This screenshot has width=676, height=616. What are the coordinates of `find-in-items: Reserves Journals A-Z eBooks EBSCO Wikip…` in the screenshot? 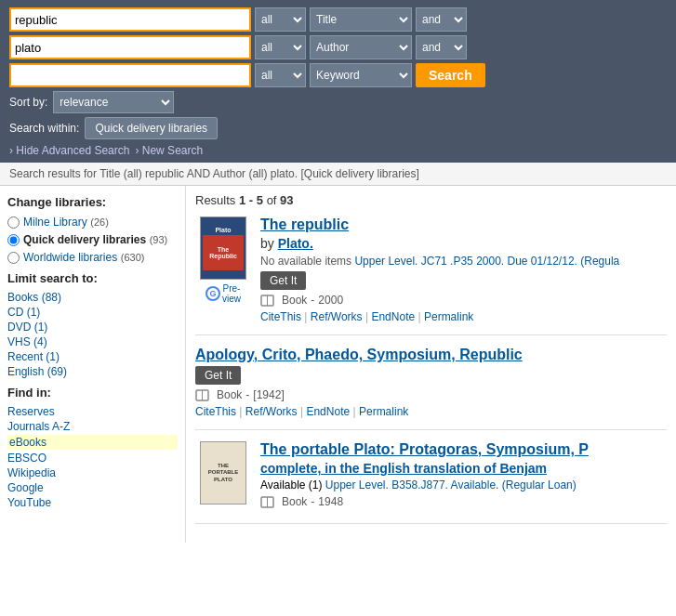 It's located at (93, 457).